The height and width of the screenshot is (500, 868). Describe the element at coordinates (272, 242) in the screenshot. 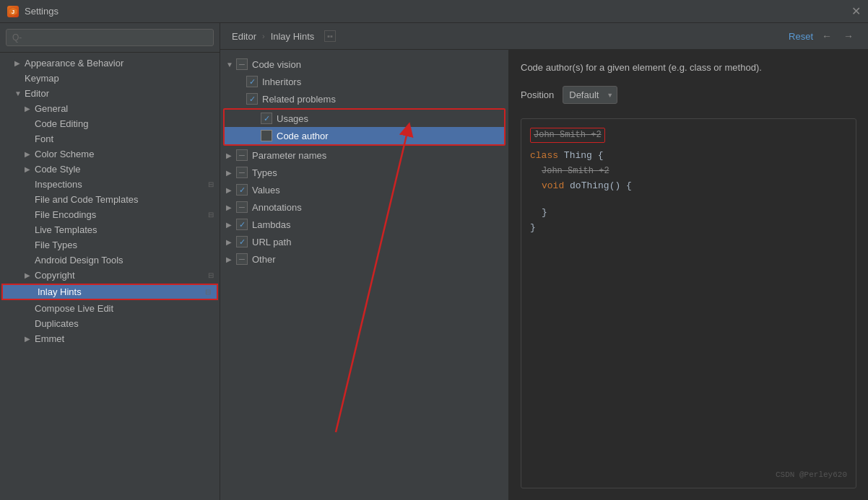

I see `mid-item-label: URL path` at that location.